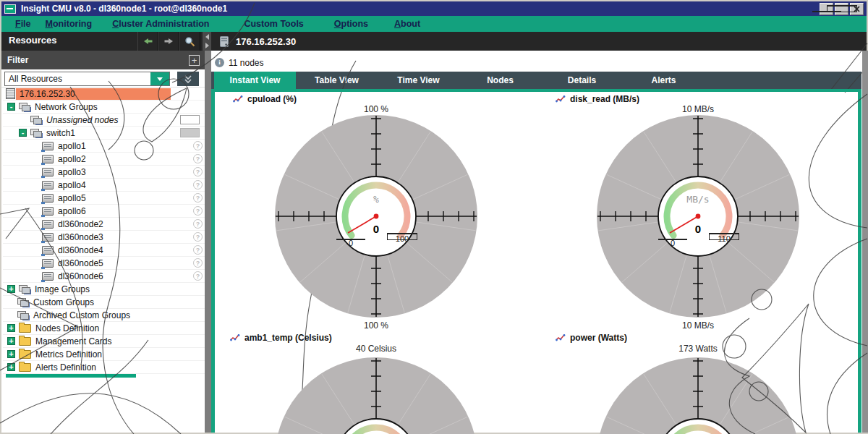  Describe the element at coordinates (194, 61) in the screenshot. I see `add-filter-button: +` at that location.